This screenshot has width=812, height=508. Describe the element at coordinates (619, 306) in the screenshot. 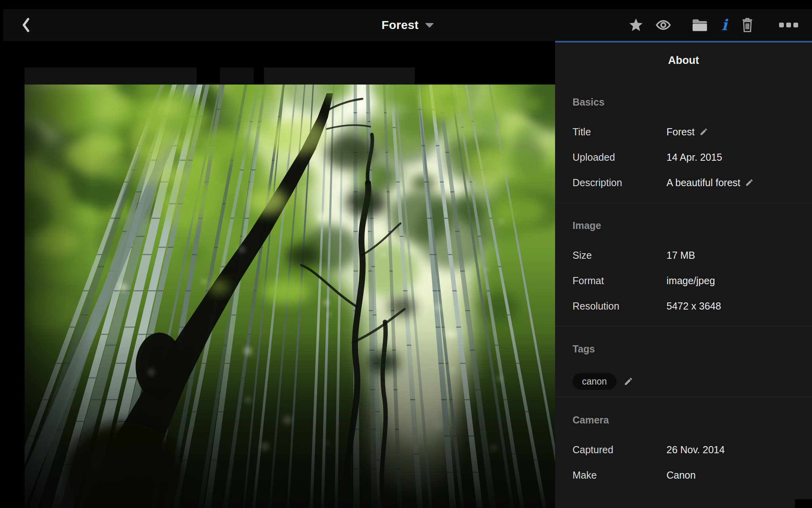

I see `row-label: Resolution` at that location.